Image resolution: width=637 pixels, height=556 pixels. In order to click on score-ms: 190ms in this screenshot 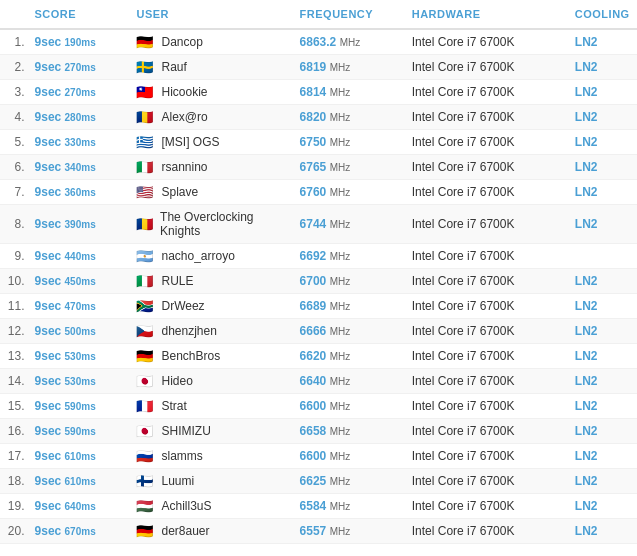, I will do `click(80, 42)`.